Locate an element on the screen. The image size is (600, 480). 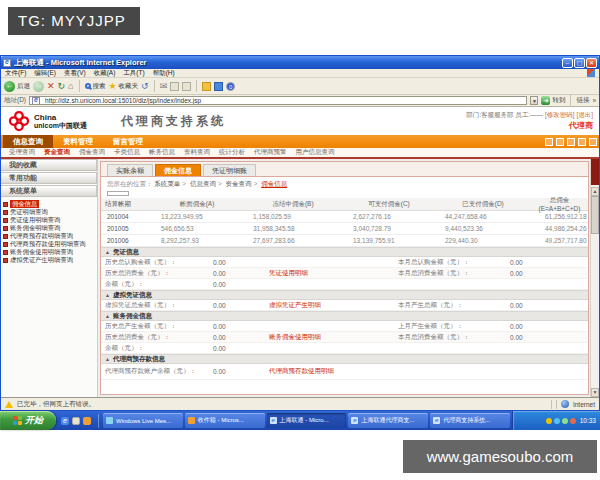
subnav-item-2: 佣金查询 is located at coordinates (92, 152).